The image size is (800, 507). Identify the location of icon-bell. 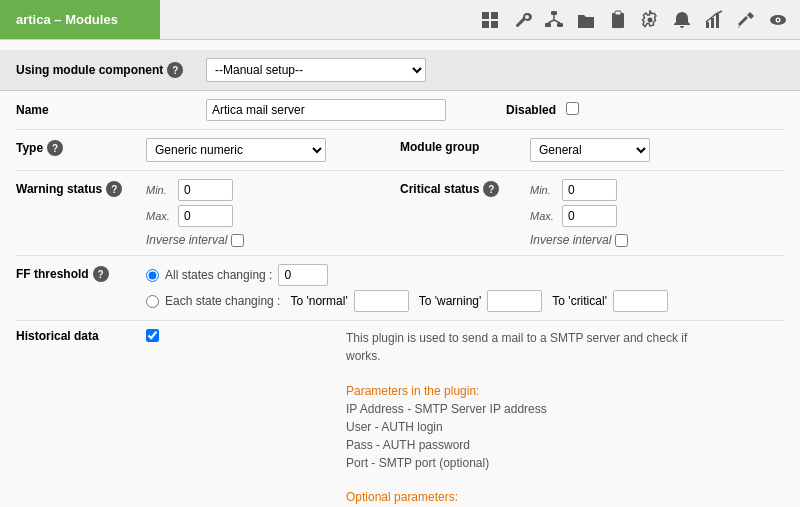
(682, 20).